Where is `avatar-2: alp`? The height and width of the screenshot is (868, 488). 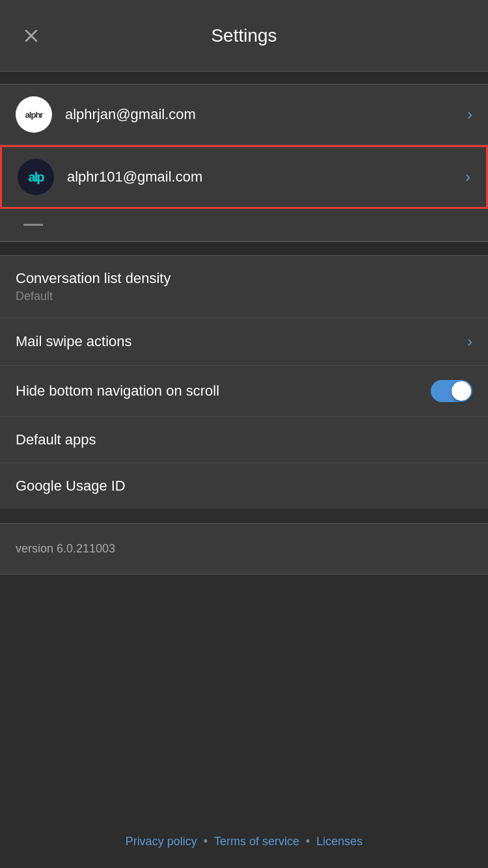
avatar-2: alp is located at coordinates (36, 177).